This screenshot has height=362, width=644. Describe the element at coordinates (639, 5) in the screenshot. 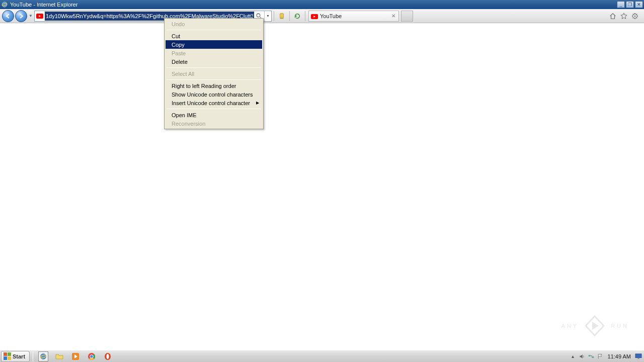

I see `close-window-button: ✕` at that location.